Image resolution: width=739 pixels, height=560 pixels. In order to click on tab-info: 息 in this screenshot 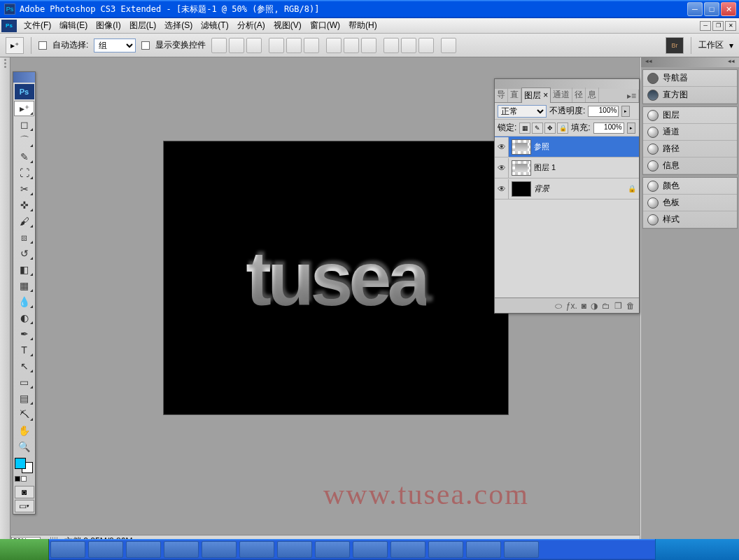, I will do `click(592, 95)`.